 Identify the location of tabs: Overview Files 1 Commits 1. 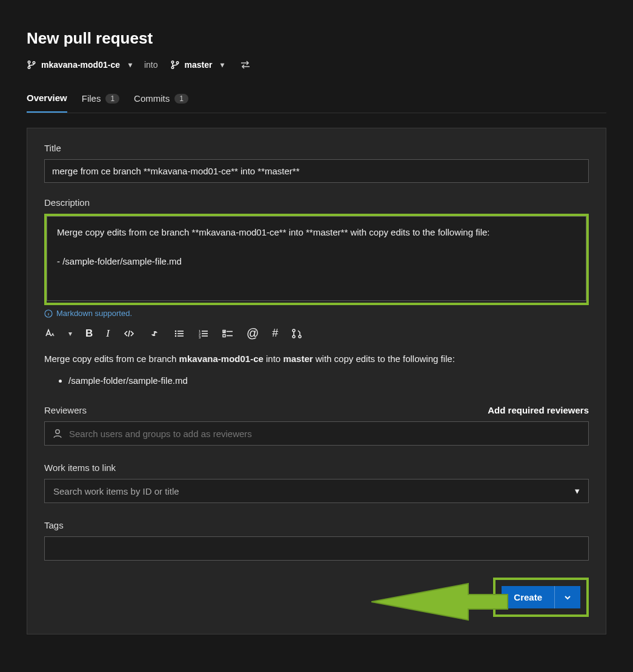
(316, 100).